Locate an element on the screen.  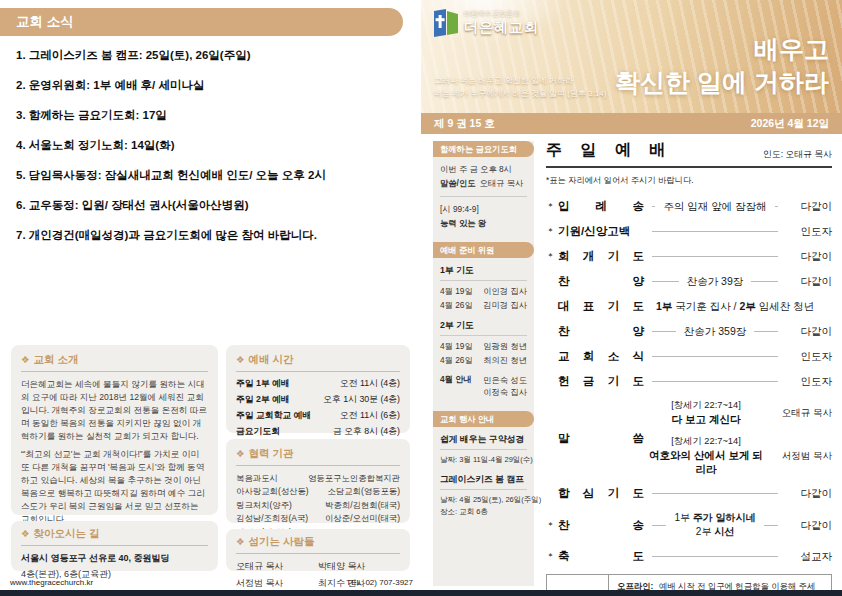
partner-name: 소담교회(영등포동) is located at coordinates (364, 492).